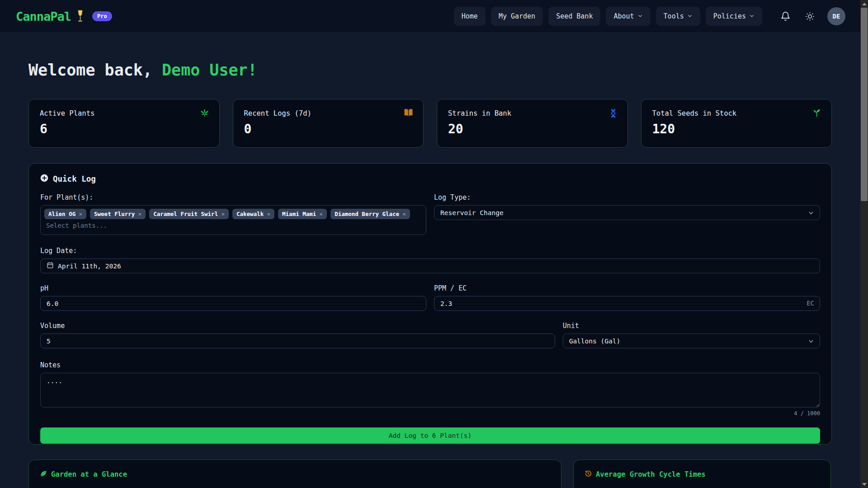  Describe the element at coordinates (702, 474) in the screenshot. I see `growth-cycle-card: Average Growth Cycle Times` at that location.